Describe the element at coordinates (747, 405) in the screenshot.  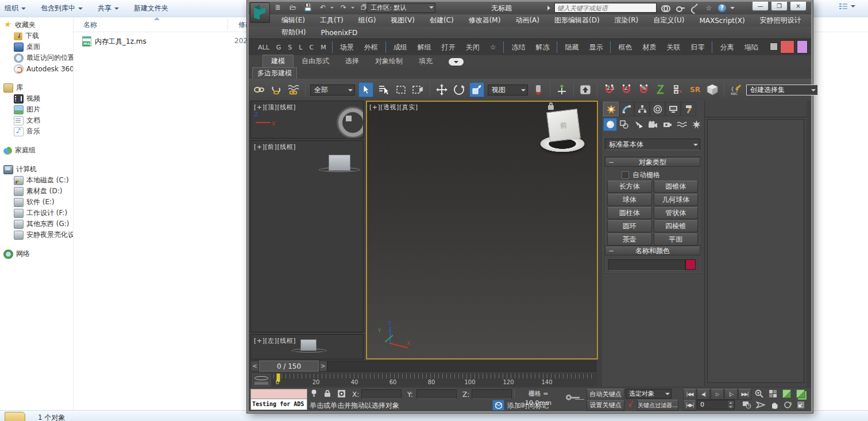
I see `time-configuration-icon` at that location.